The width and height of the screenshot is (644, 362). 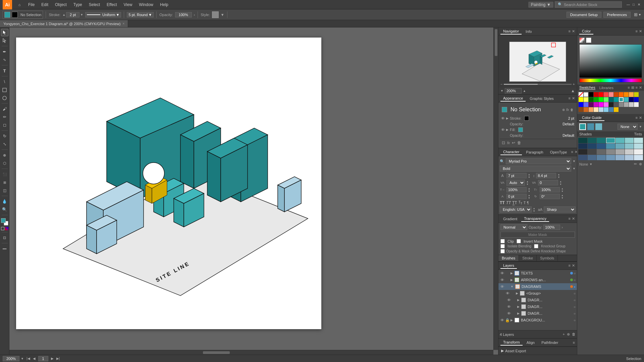 I want to click on gradient-fill-icon, so click(x=7, y=229).